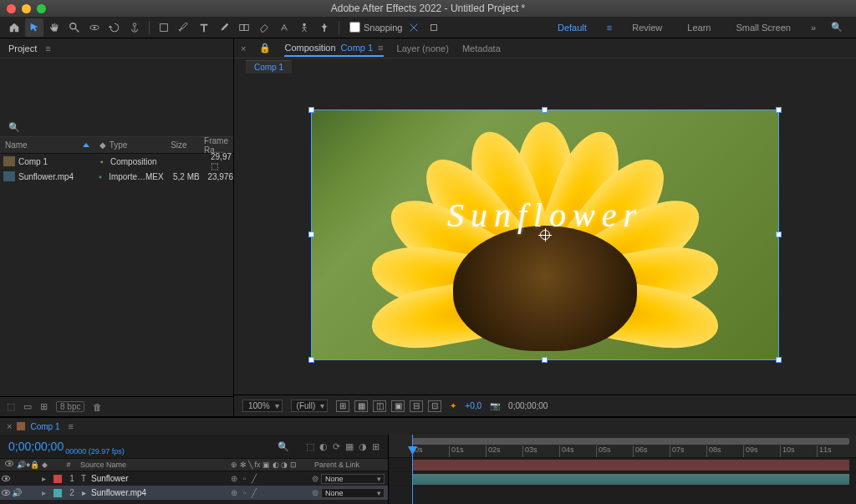 This screenshot has height=504, width=856. What do you see at coordinates (184, 28) in the screenshot?
I see `pen-tool` at bounding box center [184, 28].